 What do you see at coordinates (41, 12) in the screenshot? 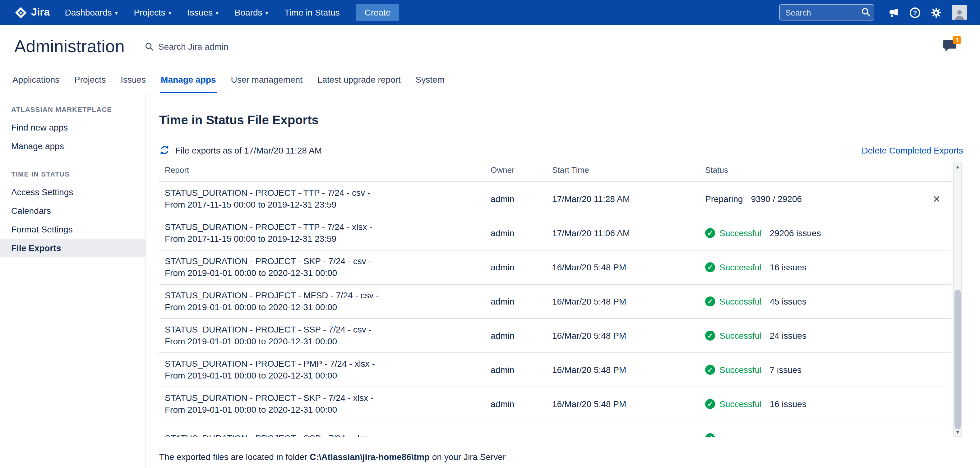
I see `jira-brand-text: Jira` at bounding box center [41, 12].